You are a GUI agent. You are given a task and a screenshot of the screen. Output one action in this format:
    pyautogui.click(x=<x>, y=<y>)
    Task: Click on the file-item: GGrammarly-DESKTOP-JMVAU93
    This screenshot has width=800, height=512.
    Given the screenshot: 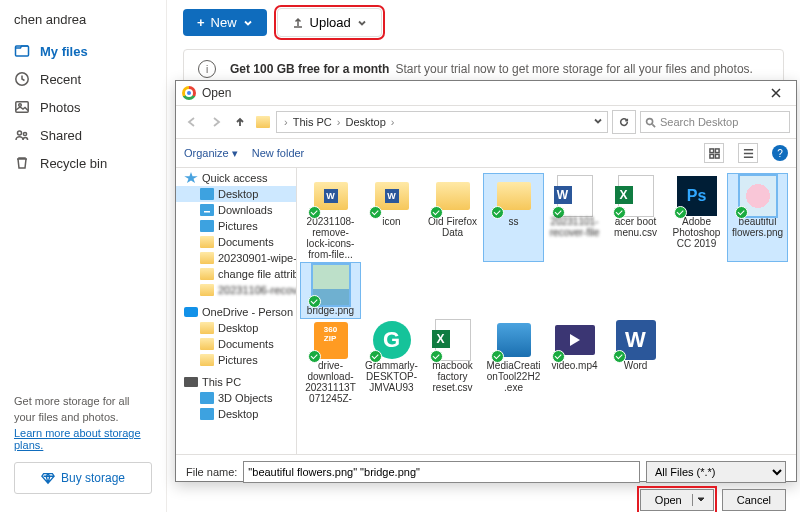 What is the action you would take?
    pyautogui.click(x=392, y=362)
    